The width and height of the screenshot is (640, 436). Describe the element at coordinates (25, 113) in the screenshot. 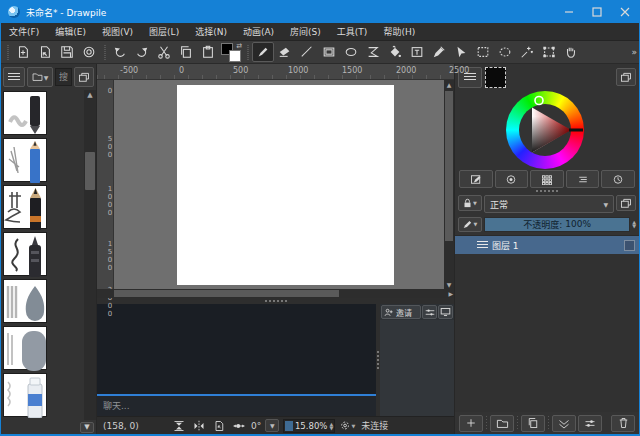

I see `brush-preset-marker` at that location.